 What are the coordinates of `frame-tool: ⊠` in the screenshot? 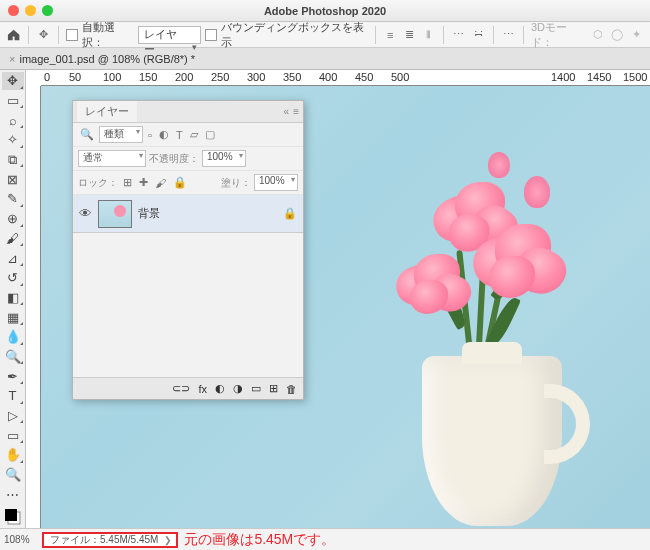 It's located at (13, 179).